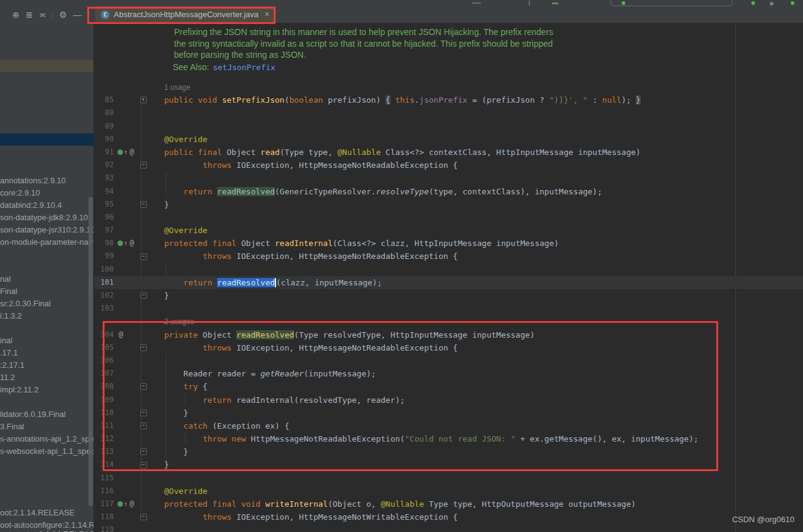  What do you see at coordinates (47, 181) in the screenshot?
I see `dependency-item: annotations:2.9.10` at bounding box center [47, 181].